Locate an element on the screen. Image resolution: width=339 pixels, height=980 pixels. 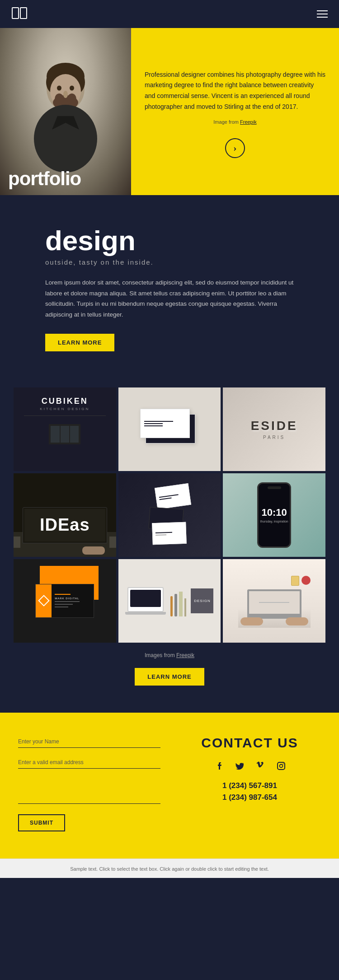
grid-item-phone: 10:10 thursday, inspiration is located at coordinates (274, 515).